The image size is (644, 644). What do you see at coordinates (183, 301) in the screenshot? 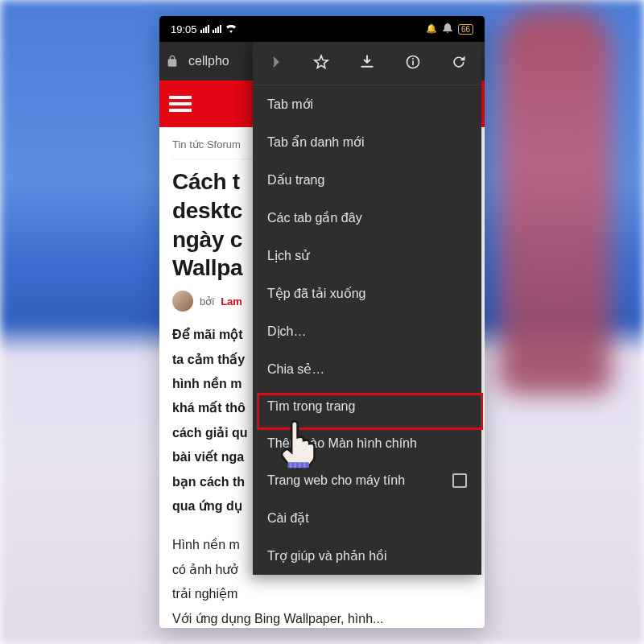
I see `avatar` at bounding box center [183, 301].